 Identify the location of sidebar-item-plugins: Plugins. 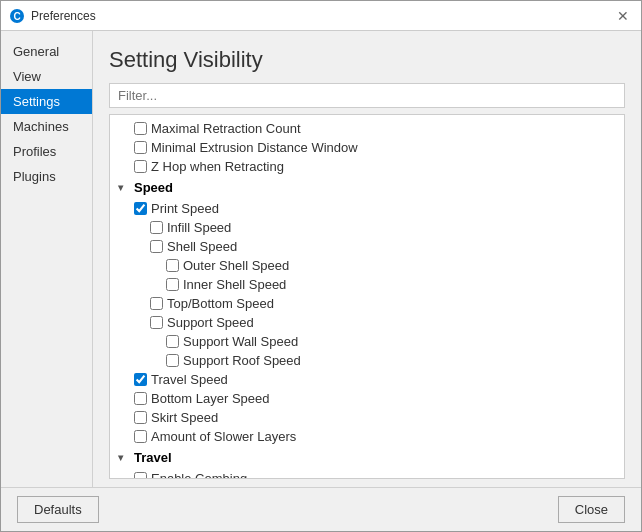
(46, 176).